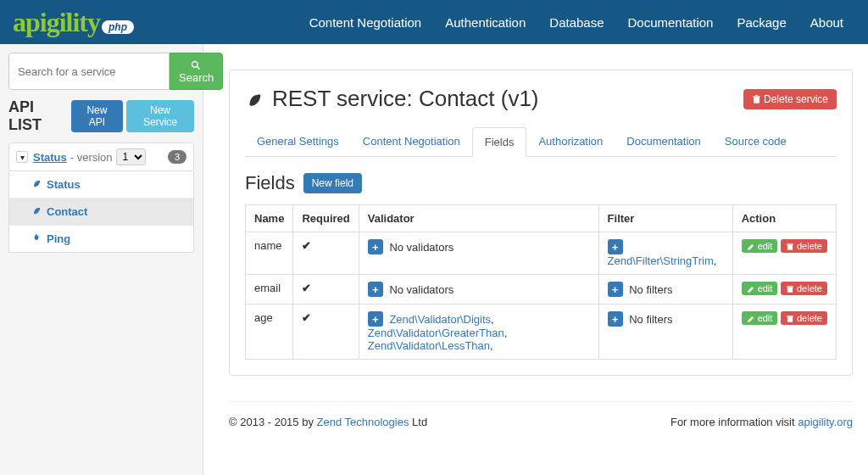 The image size is (868, 475). What do you see at coordinates (478, 219) in the screenshot?
I see `column-header: Validator` at bounding box center [478, 219].